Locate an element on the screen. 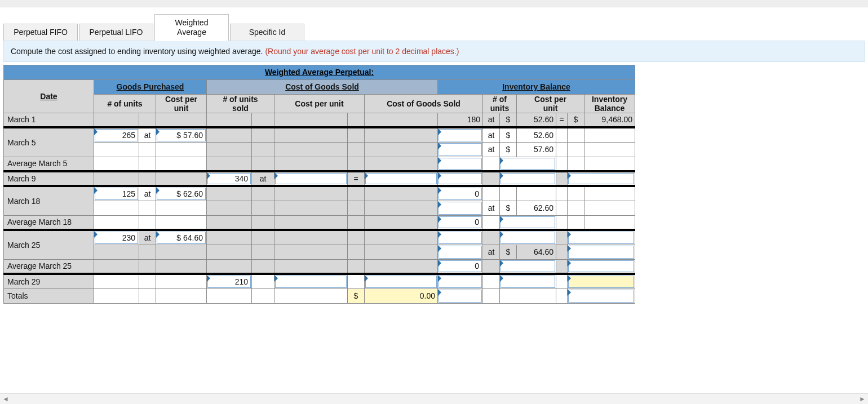  col-inventory-balance: Inventory Balance is located at coordinates (537, 87).